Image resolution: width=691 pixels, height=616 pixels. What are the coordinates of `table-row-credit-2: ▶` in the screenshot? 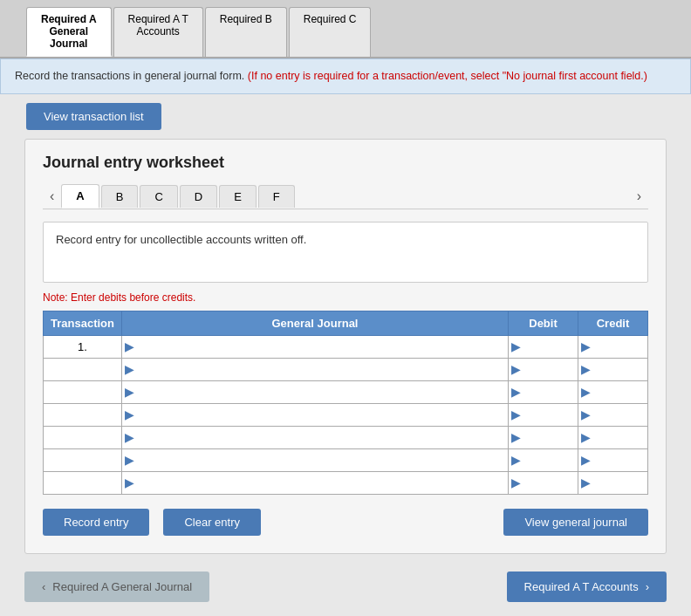 It's located at (613, 392).